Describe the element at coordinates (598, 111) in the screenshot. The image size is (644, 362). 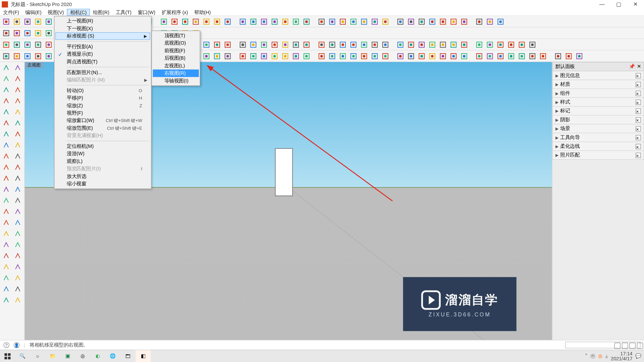
I see `tray-panel-标记: ▶标记×` at that location.